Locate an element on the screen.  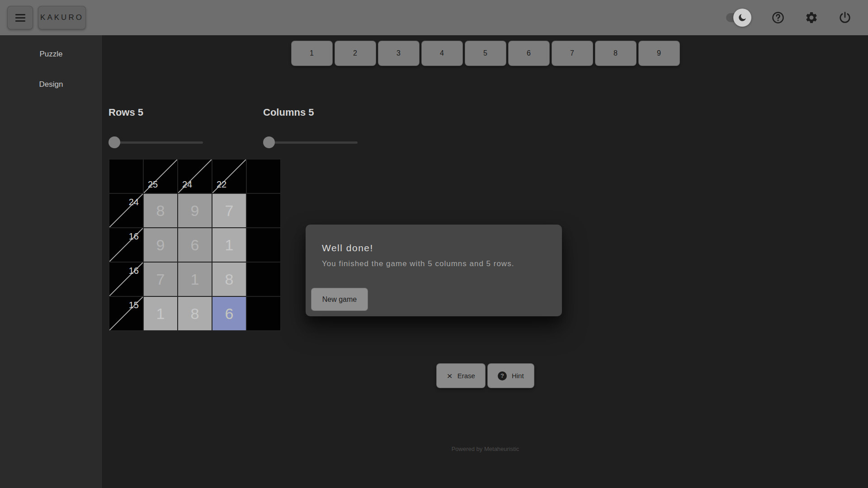
grid-value-cell: 6 is located at coordinates (195, 245).